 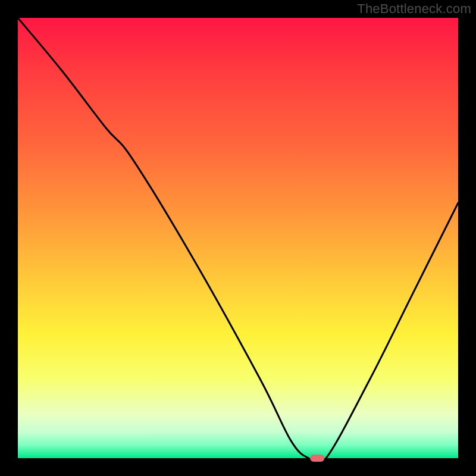 I want to click on watermark-text: TheBottleneck.com, so click(x=414, y=9).